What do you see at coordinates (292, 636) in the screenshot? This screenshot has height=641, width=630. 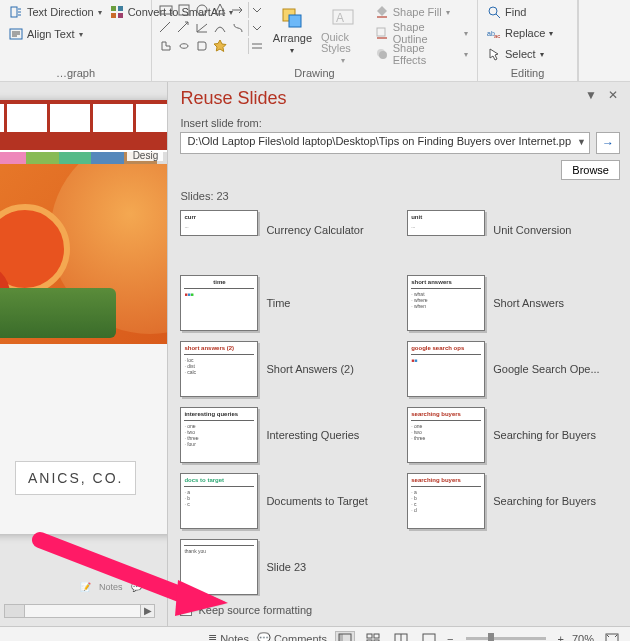 I see `comments-button: 💬 Comments` at bounding box center [292, 636].